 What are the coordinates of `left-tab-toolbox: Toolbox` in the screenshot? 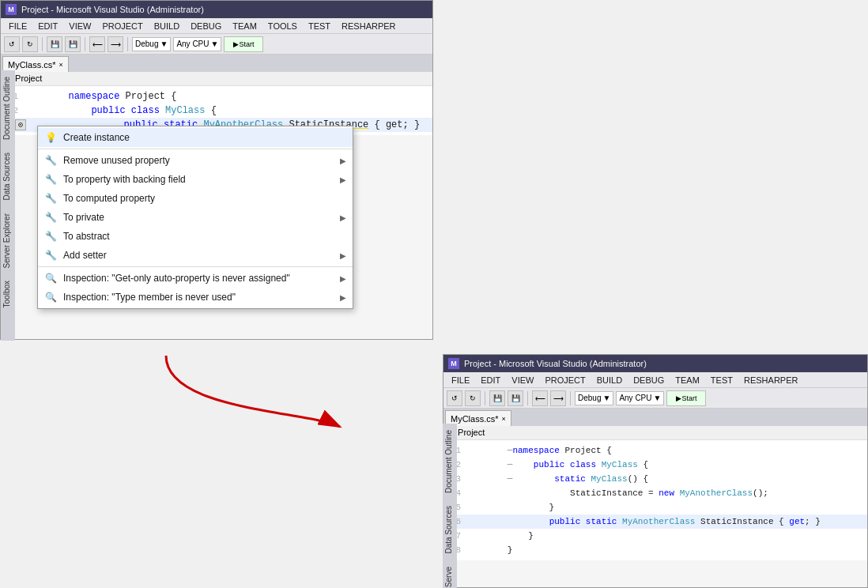 It's located at (8, 294).